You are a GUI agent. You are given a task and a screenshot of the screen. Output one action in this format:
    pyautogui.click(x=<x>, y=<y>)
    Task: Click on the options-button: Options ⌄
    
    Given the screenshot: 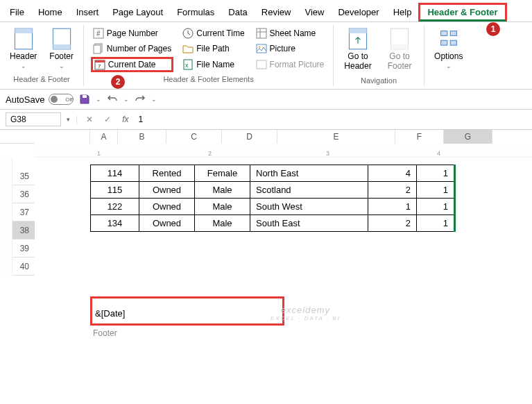 What is the action you would take?
    pyautogui.click(x=448, y=49)
    